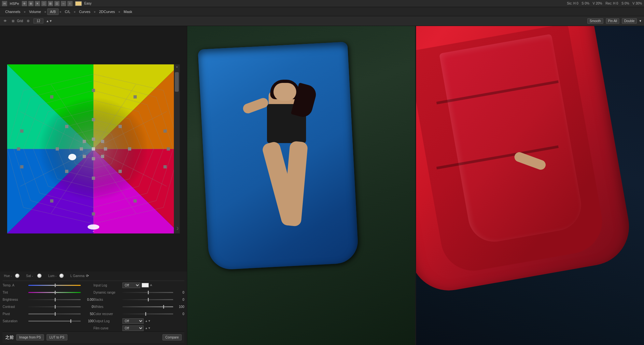 The width and height of the screenshot is (644, 345). Describe the element at coordinates (572, 3) in the screenshot. I see `sic-h-stat: Sic: H 0` at that location.